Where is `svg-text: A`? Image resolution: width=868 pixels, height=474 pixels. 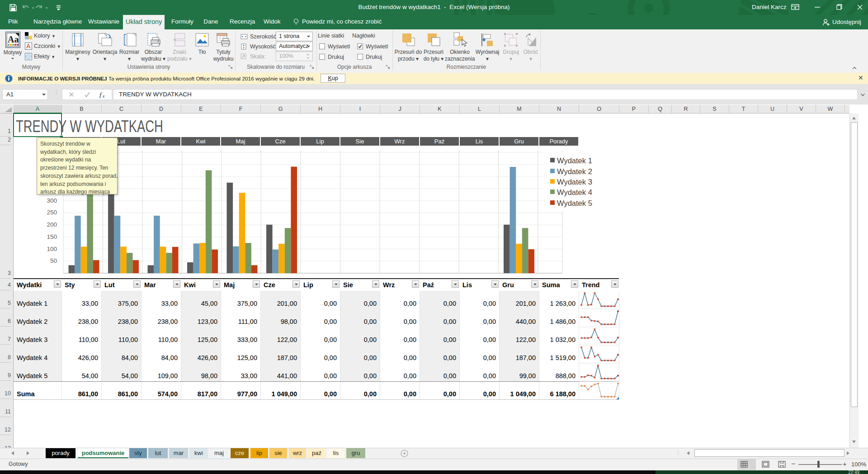 svg-text: A is located at coordinates (28, 46).